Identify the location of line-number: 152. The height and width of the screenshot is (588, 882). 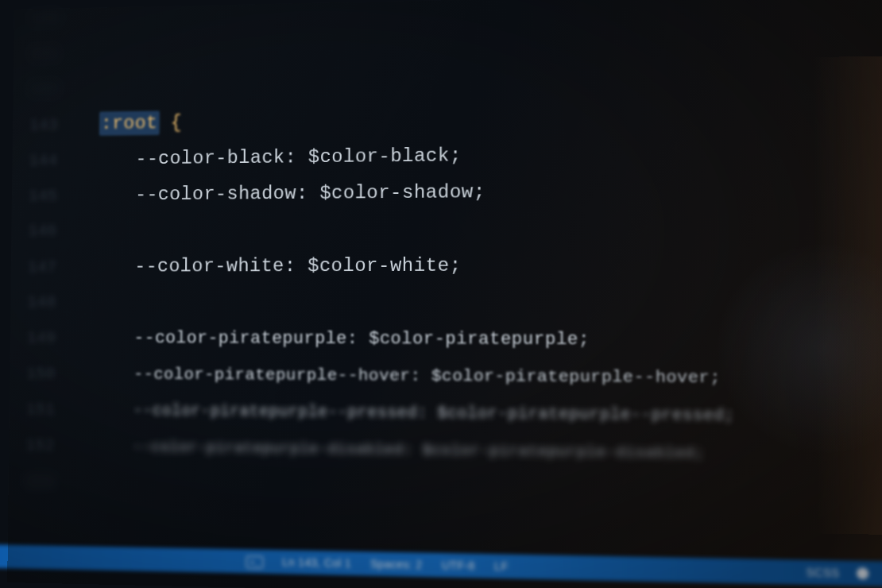
(52, 447).